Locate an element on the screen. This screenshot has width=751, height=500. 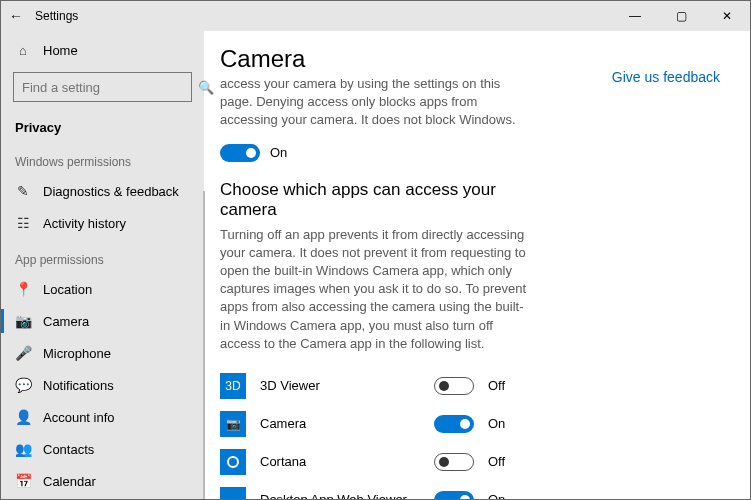
search-input is located at coordinates (106, 88).